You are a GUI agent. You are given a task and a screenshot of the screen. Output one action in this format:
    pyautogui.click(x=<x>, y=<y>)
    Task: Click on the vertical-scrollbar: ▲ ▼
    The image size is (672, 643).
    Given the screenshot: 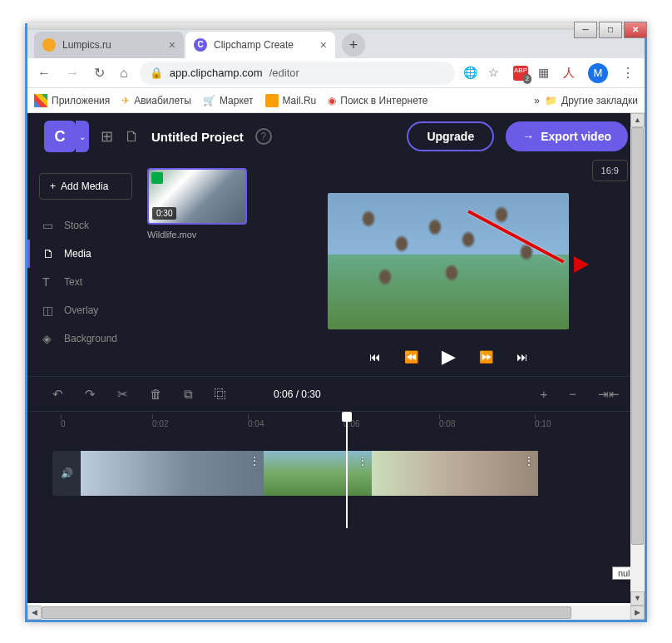 What is the action you would take?
    pyautogui.click(x=637, y=359)
    